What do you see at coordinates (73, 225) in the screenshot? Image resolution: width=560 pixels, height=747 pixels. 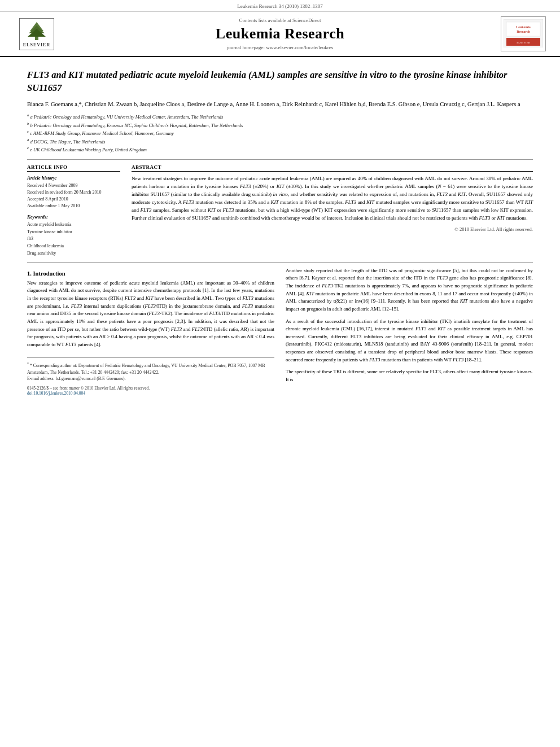 I see `kw1: Acute myeloid leukemia` at bounding box center [73, 225].